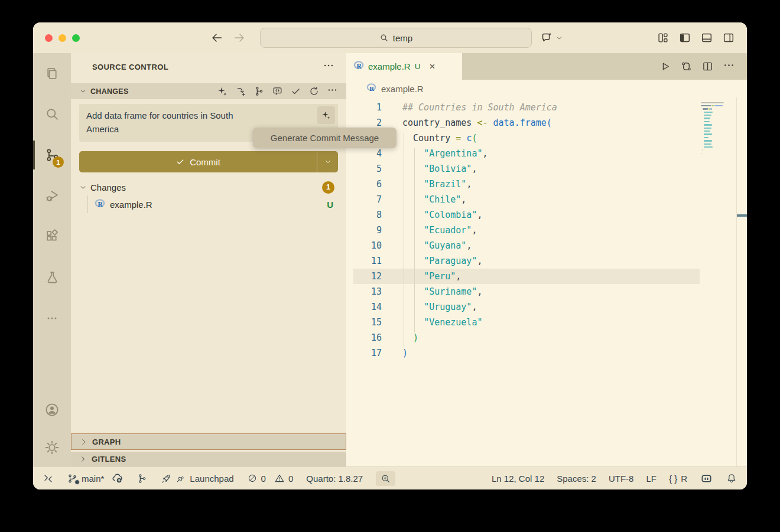 The image size is (780, 532). What do you see at coordinates (402, 89) in the screenshot?
I see `breadcrumb-file: example.R` at bounding box center [402, 89].